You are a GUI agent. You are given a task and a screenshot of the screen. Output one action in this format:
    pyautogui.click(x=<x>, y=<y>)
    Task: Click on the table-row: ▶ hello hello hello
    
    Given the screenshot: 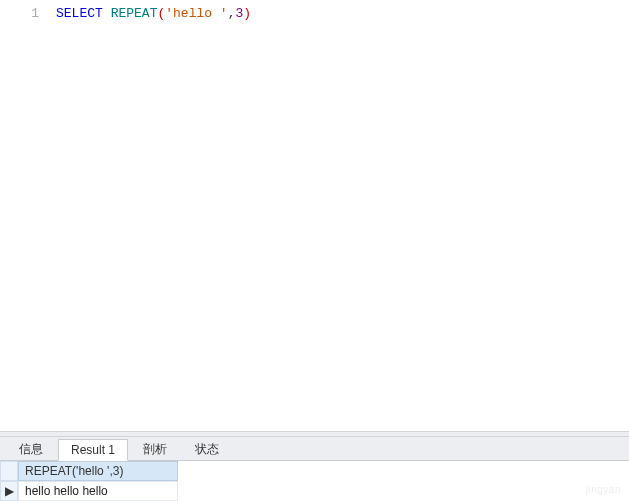 What is the action you would take?
    pyautogui.click(x=314, y=491)
    